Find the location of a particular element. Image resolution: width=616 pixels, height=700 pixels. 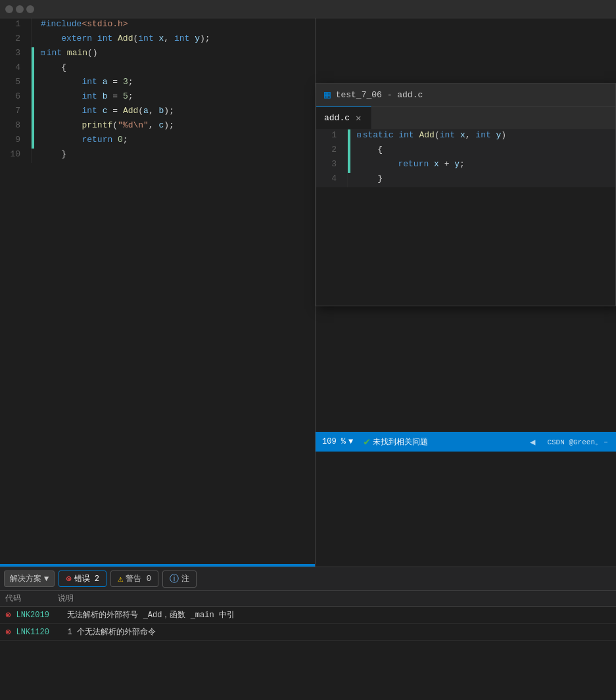

int-keyword: int is located at coordinates (105, 38).